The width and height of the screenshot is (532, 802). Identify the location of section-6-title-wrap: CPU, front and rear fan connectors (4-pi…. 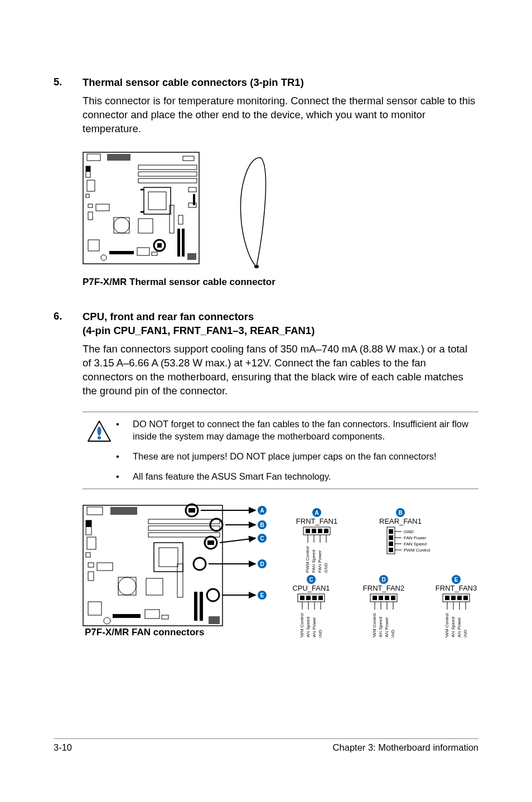
(280, 324).